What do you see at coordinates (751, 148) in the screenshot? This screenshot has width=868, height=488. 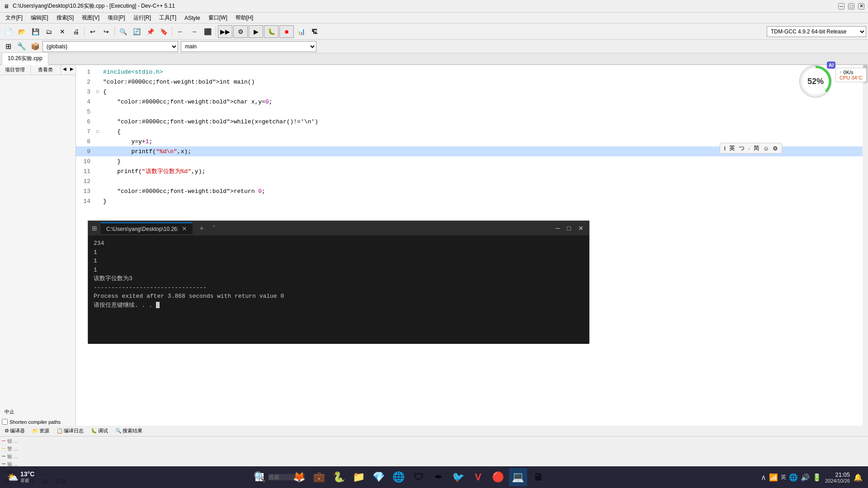 I see `ime-bar: I 英 つ · 简 ☺ ⚙` at bounding box center [751, 148].